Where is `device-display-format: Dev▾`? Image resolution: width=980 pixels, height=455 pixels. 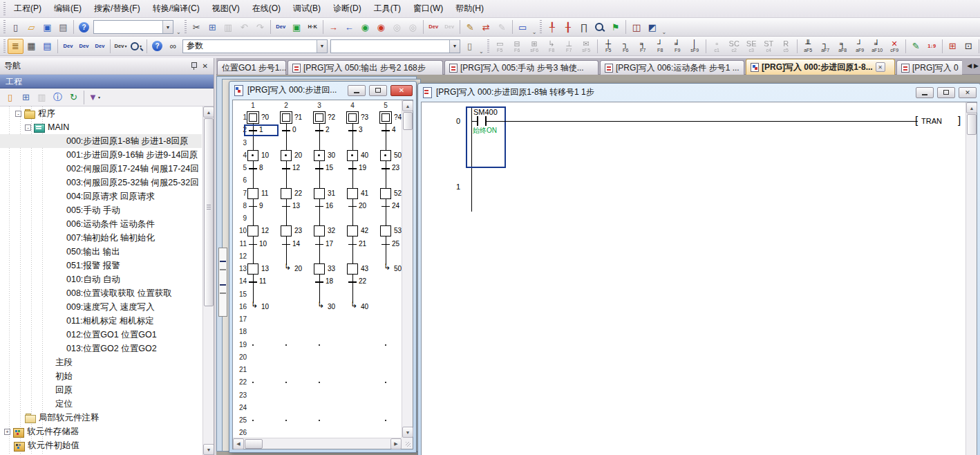 device-display-format: Dev▾ is located at coordinates (120, 46).